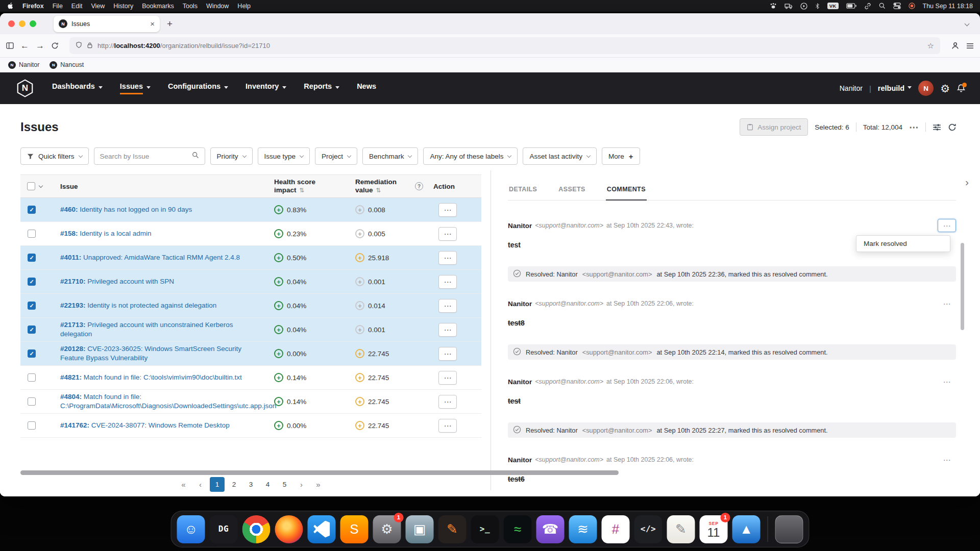  I want to click on menu-item: Help, so click(244, 6).